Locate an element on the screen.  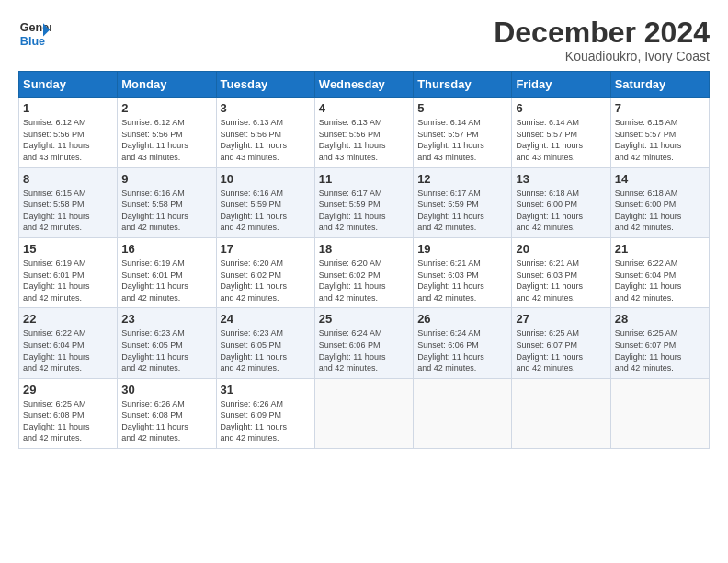
table-row: 1Sunrise: 6:12 AM Sunset: 5:56 PM Daylig… is located at coordinates (68, 132).